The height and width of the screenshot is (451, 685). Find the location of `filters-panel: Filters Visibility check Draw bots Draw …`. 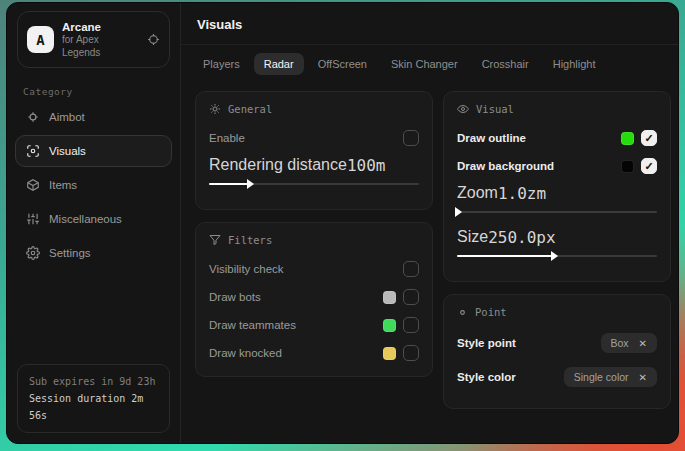

filters-panel: Filters Visibility check Draw bots Draw … is located at coordinates (314, 300).